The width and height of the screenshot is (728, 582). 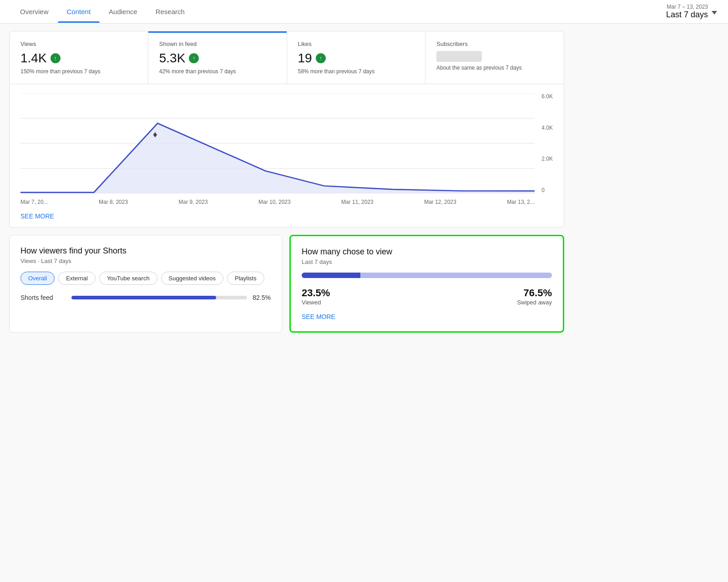 I want to click on bottom-row: How viewers find your Shorts Views · Las…, so click(x=287, y=284).